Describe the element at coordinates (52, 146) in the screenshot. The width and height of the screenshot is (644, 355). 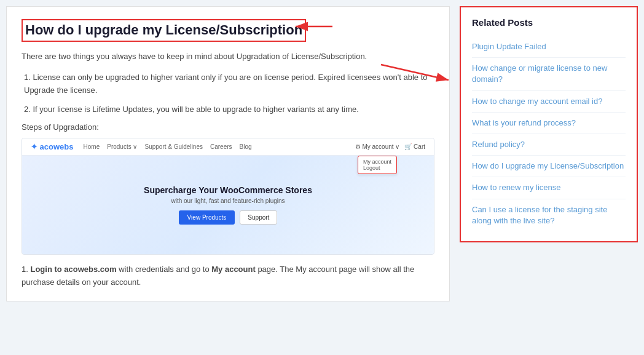
I see `screenshot-logo: ✦ acowebs` at that location.